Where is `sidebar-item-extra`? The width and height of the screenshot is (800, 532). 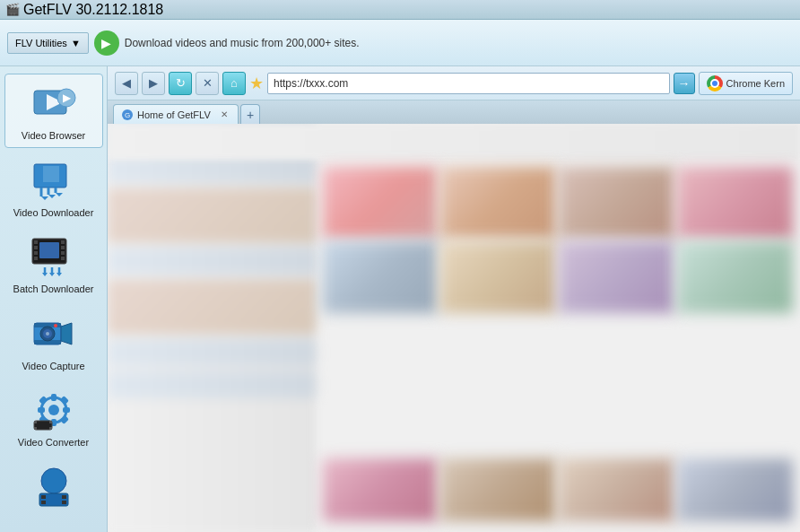 sidebar-item-extra is located at coordinates (54, 486).